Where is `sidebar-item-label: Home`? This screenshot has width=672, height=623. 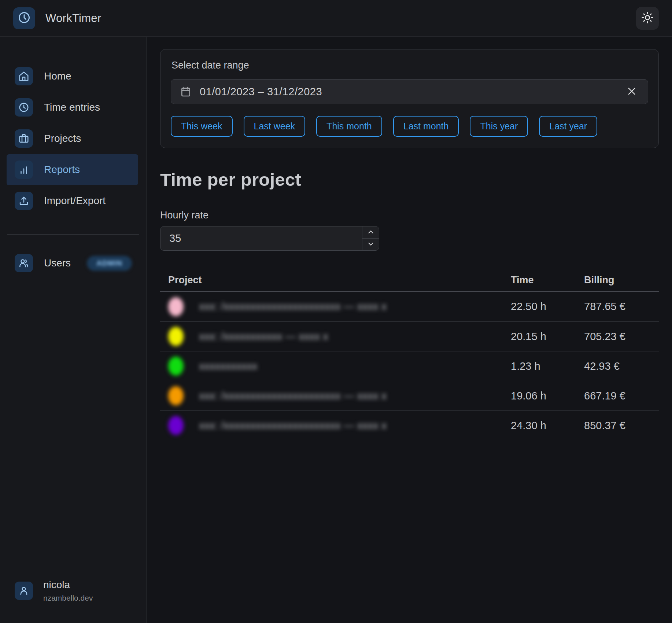 sidebar-item-label: Home is located at coordinates (58, 76).